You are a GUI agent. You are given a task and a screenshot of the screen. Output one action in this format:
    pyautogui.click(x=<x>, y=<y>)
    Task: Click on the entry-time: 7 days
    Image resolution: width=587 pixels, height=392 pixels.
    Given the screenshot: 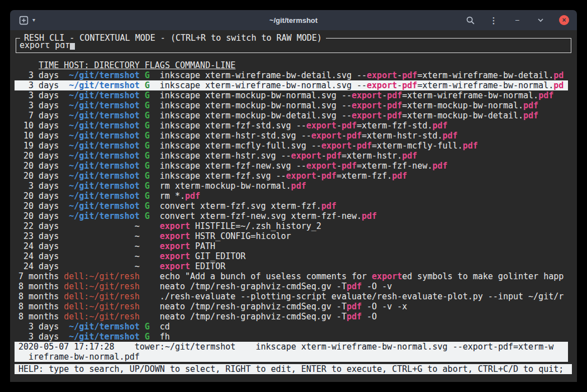 What is the action you would take?
    pyautogui.click(x=39, y=116)
    